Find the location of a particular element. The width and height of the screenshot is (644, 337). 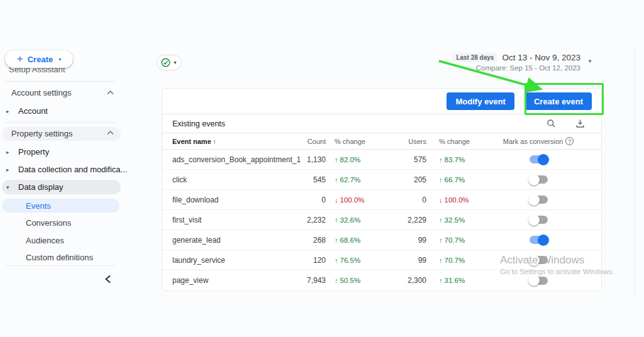

event-count: 0 is located at coordinates (309, 200).